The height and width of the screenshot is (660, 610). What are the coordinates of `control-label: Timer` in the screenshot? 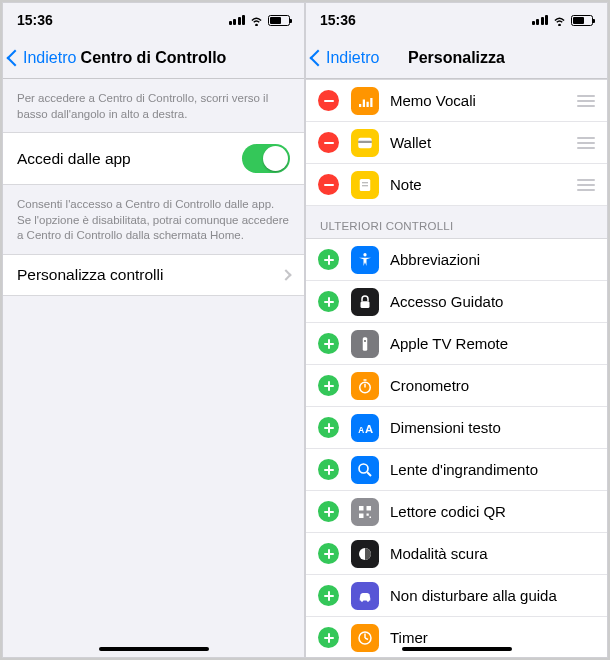 It's located at (494, 638).